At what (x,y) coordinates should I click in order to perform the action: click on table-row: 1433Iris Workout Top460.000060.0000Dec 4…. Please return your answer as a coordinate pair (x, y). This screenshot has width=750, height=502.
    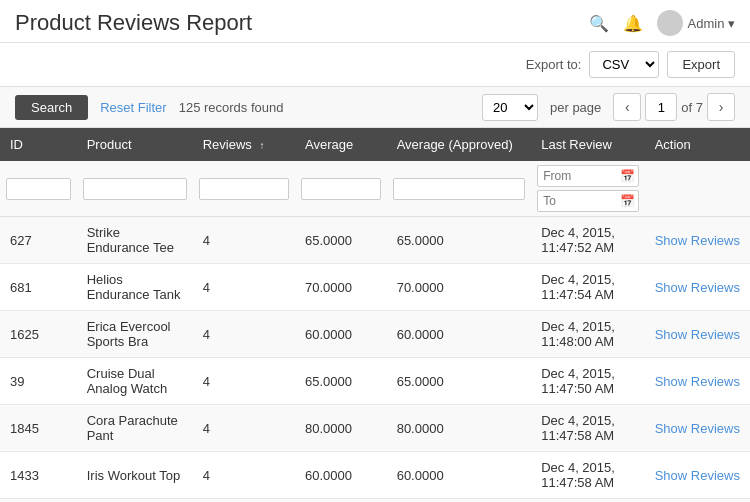
    Looking at the image, I should click on (375, 476).